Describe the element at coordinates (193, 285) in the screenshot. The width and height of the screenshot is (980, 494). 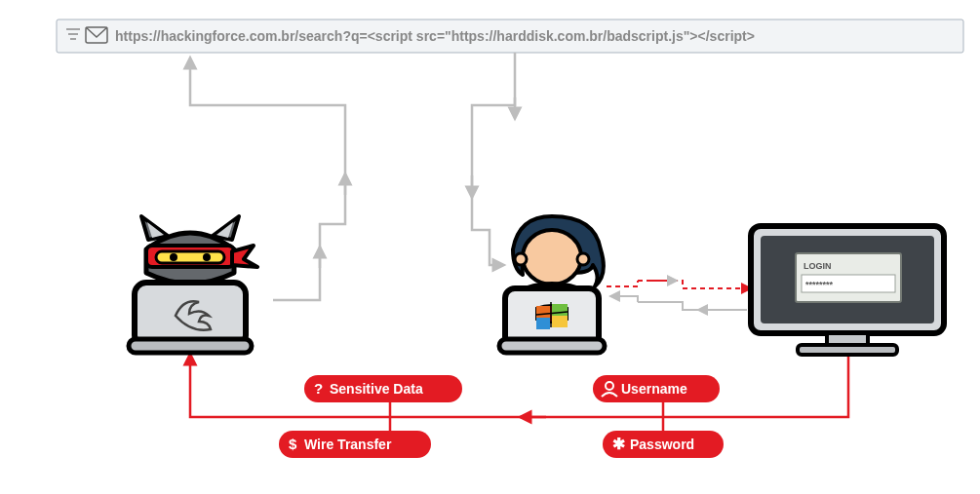
I see `attacker-icon` at that location.